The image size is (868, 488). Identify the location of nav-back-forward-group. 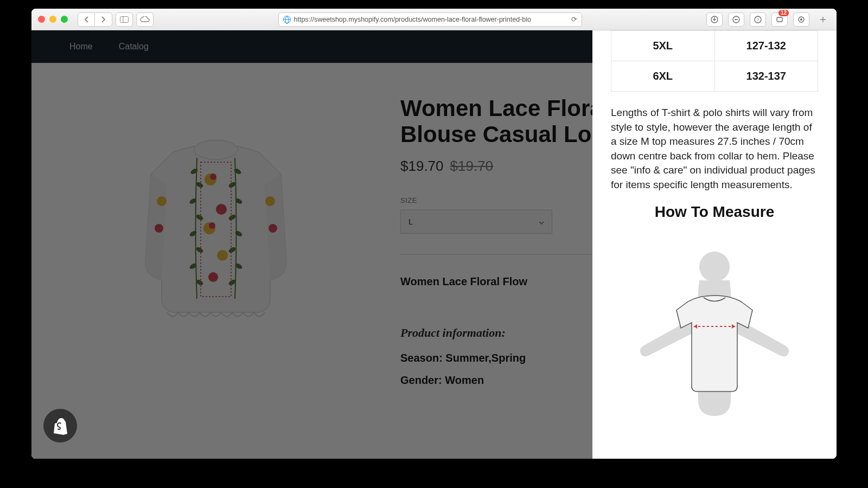
(95, 20).